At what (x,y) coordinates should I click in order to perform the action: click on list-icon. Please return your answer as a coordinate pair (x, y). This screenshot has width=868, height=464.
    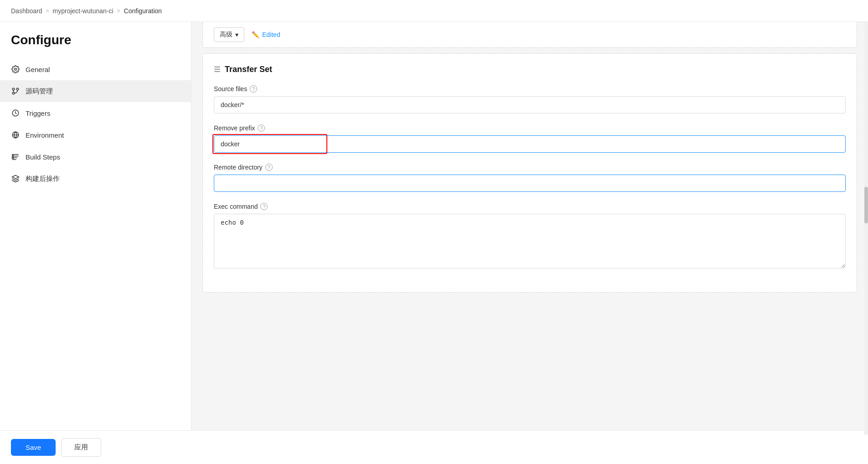
    Looking at the image, I should click on (16, 157).